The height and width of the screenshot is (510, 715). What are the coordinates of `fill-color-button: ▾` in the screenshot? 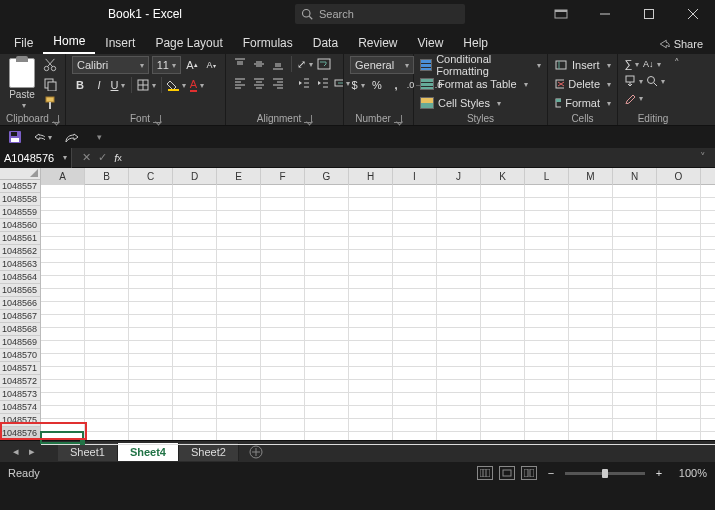 It's located at (176, 85).